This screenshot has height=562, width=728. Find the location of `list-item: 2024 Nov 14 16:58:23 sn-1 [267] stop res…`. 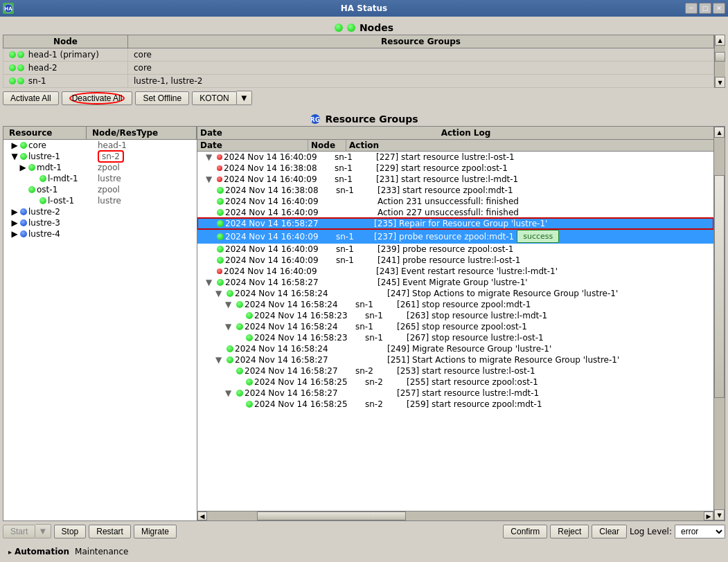

list-item: 2024 Nov 14 16:58:23 sn-1 [267] stop res… is located at coordinates (456, 338).